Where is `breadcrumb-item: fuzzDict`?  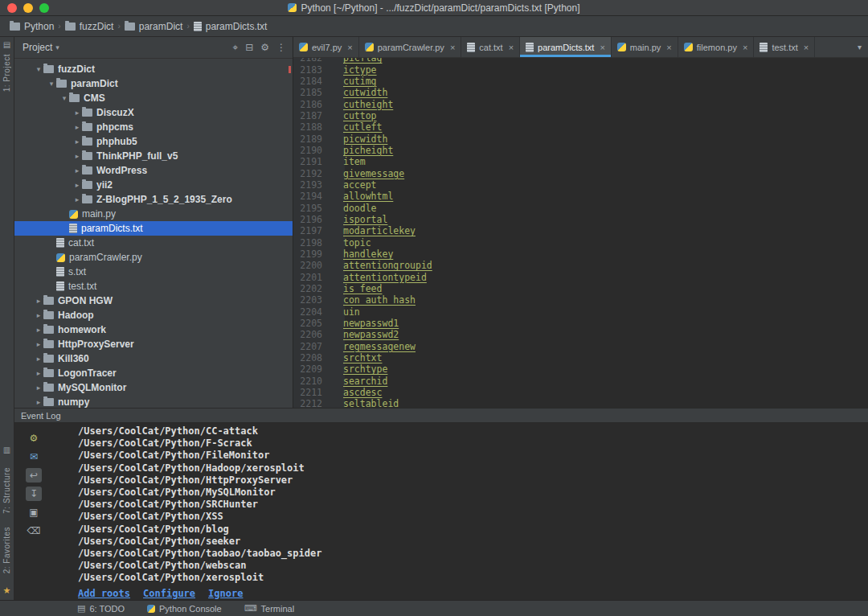
breadcrumb-item: fuzzDict is located at coordinates (90, 27).